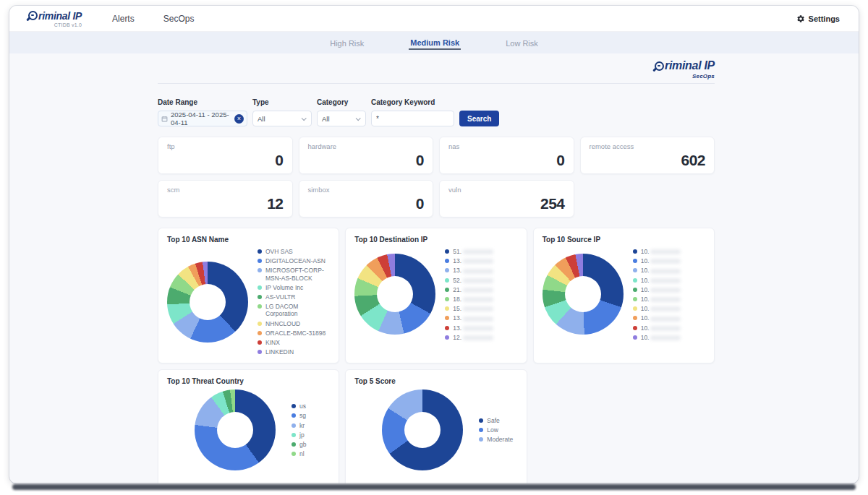 This screenshot has height=495, width=868. I want to click on legend-item: 21., so click(469, 290).